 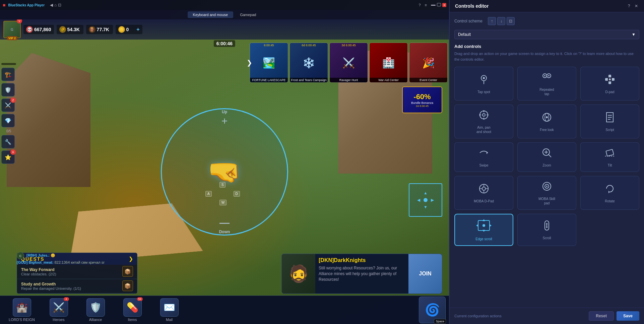 What do you see at coordinates (601, 316) in the screenshot?
I see `reset-btn: Reset` at bounding box center [601, 316].